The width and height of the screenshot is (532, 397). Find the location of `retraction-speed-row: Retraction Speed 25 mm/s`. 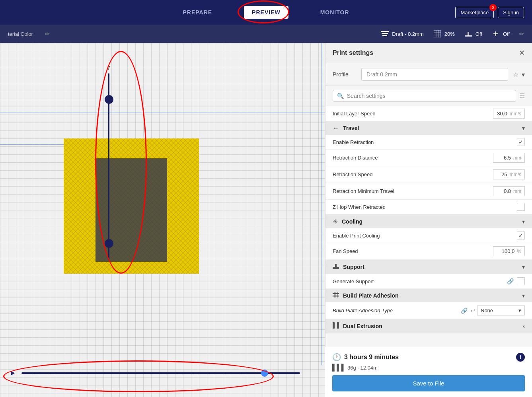

retraction-speed-row: Retraction Speed 25 mm/s is located at coordinates (429, 175).